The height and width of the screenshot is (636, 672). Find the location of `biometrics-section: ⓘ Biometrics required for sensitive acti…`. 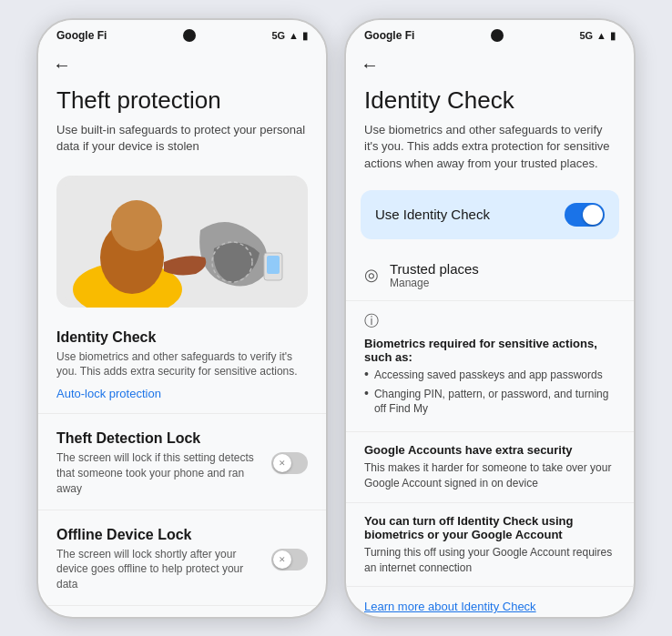

biometrics-section: ⓘ Biometrics required for sensitive acti… is located at coordinates (490, 367).